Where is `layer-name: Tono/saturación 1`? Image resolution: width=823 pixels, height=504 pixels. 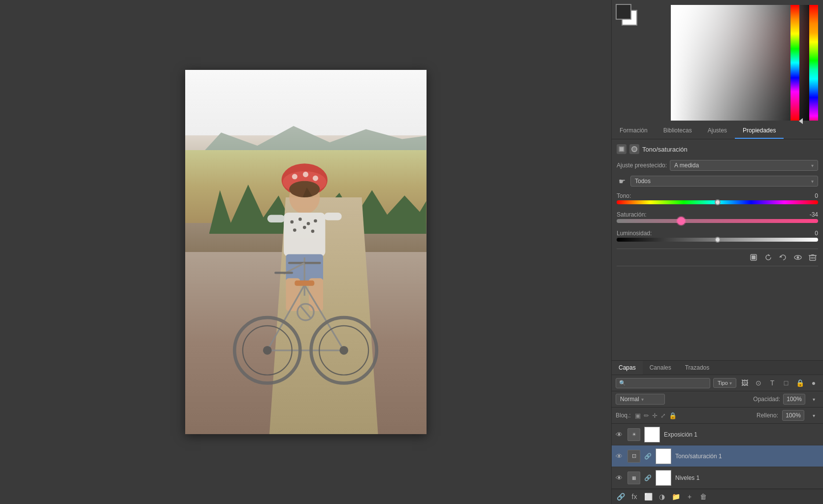 layer-name: Tono/saturación 1 is located at coordinates (747, 456).